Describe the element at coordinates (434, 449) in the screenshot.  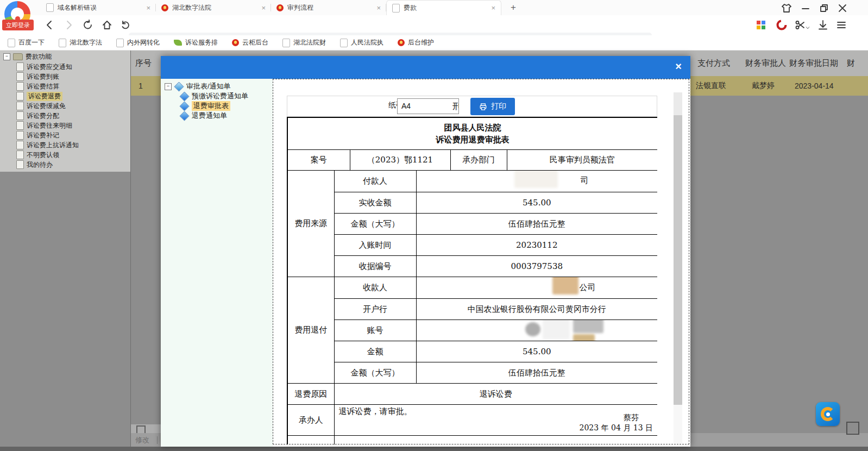
I see `window-bottom-strip` at that location.